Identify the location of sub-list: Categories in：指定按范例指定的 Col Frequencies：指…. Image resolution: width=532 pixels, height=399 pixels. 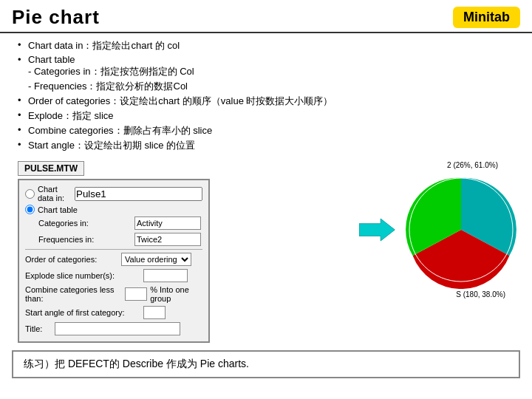
(271, 79).